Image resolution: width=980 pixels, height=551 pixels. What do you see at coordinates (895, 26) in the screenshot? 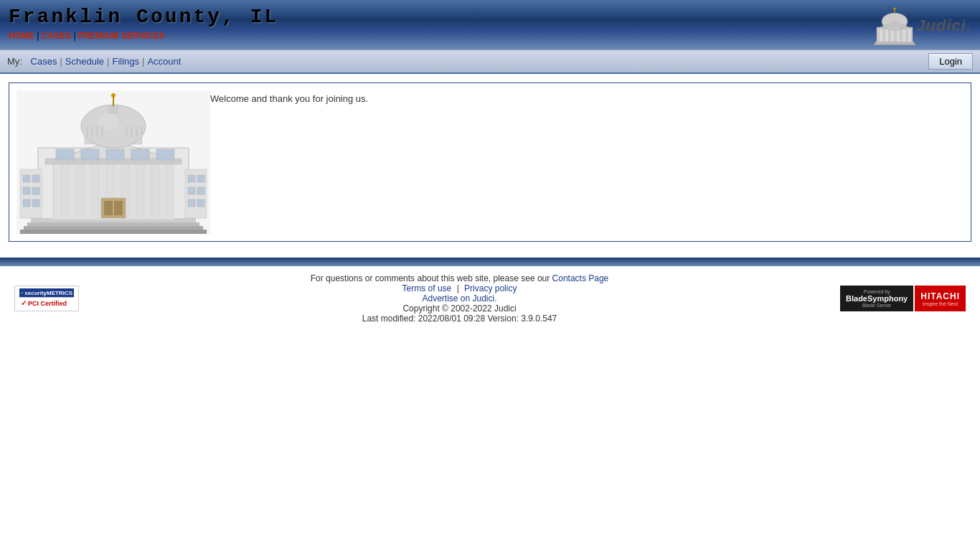
I see `judici-building-icon` at bounding box center [895, 26].